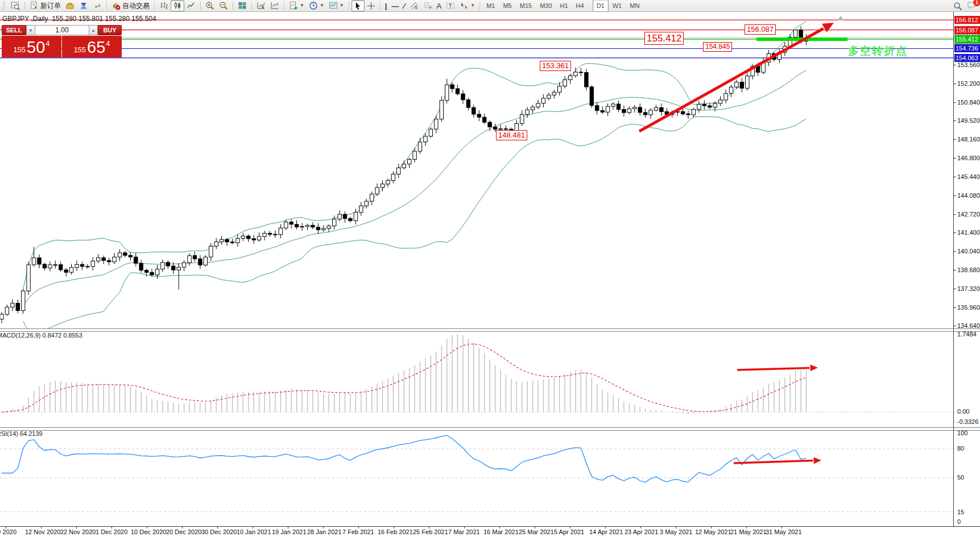  What do you see at coordinates (46, 6) in the screenshot?
I see `new-order-button: 新订单` at bounding box center [46, 6].